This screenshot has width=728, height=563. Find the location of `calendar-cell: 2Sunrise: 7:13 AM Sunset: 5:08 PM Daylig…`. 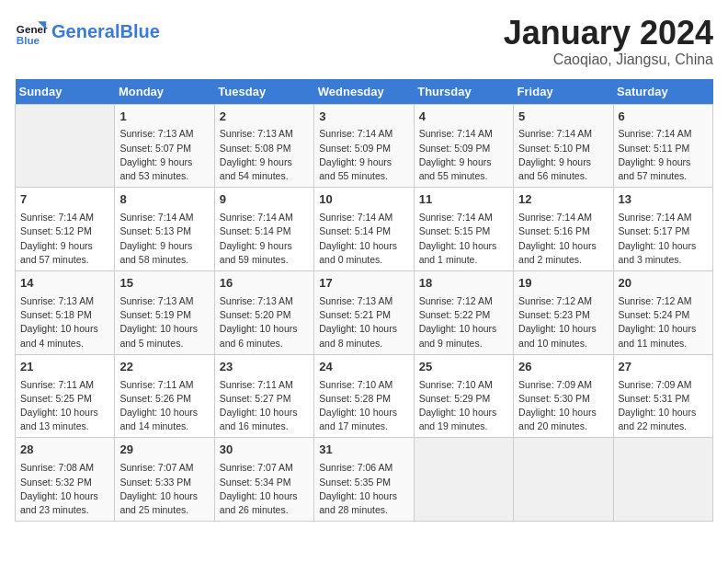

calendar-cell: 2Sunrise: 7:13 AM Sunset: 5:08 PM Daylig… is located at coordinates (264, 145).